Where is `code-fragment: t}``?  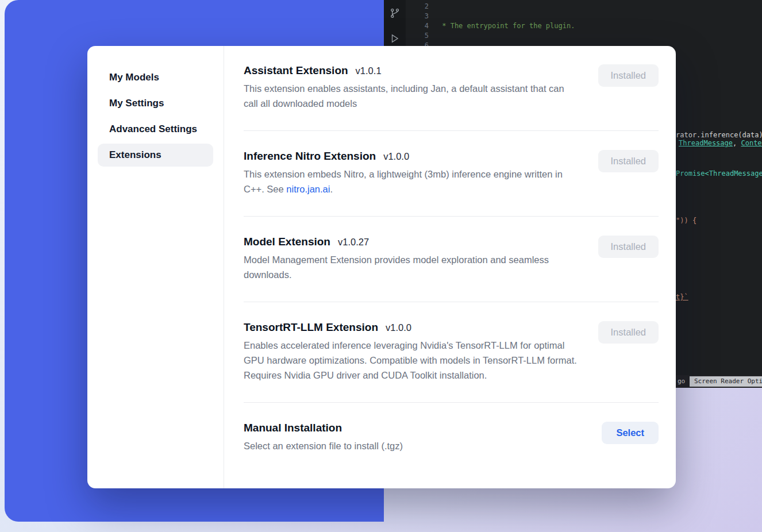 code-fragment: t}` is located at coordinates (682, 297).